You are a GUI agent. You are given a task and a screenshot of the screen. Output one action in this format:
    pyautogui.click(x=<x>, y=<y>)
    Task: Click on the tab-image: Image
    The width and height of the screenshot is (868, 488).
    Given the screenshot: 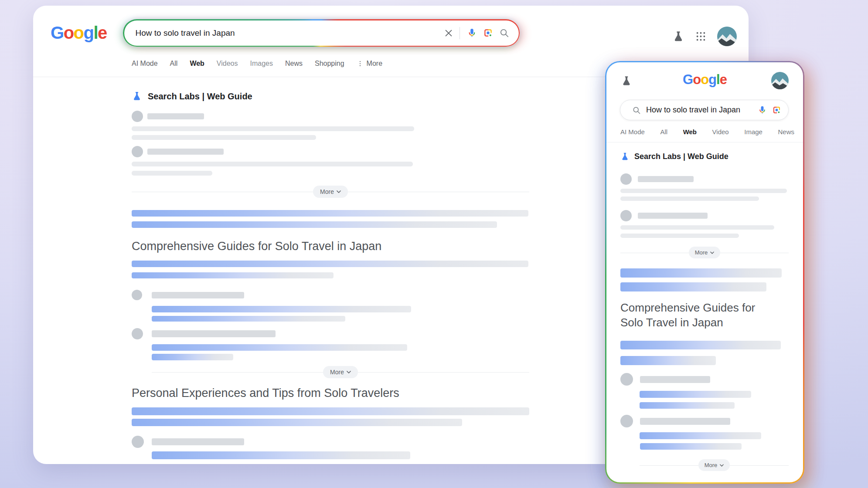 What is the action you would take?
    pyautogui.click(x=753, y=132)
    